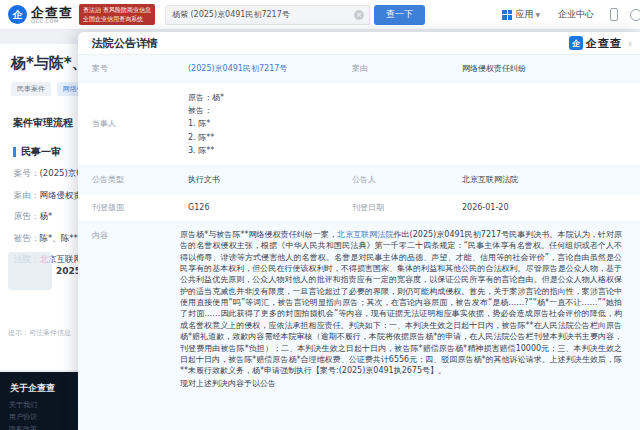  Describe the element at coordinates (576, 43) in the screenshot. I see `qcc-app-icon: 企` at that location.